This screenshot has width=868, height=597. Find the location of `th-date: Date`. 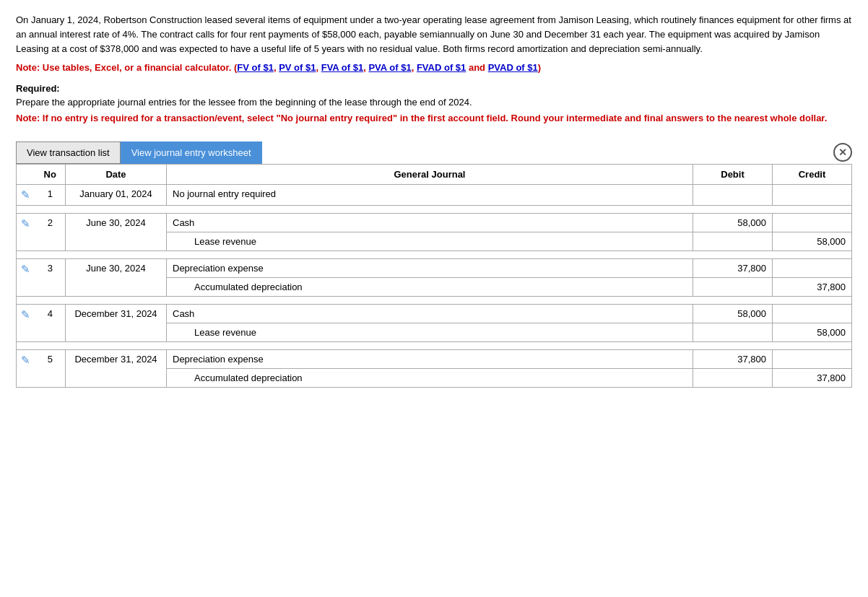

th-date: Date is located at coordinates (116, 174).